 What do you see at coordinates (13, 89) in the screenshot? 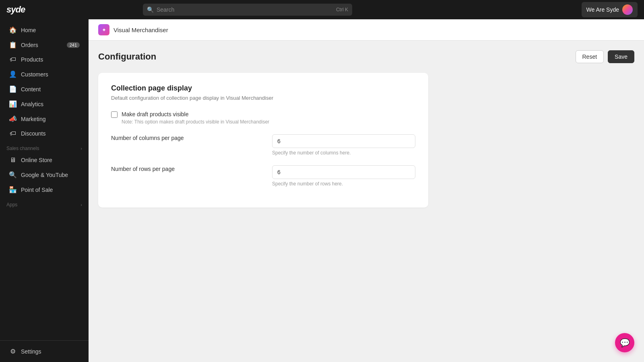
I see `content-icon: 📄` at bounding box center [13, 89].